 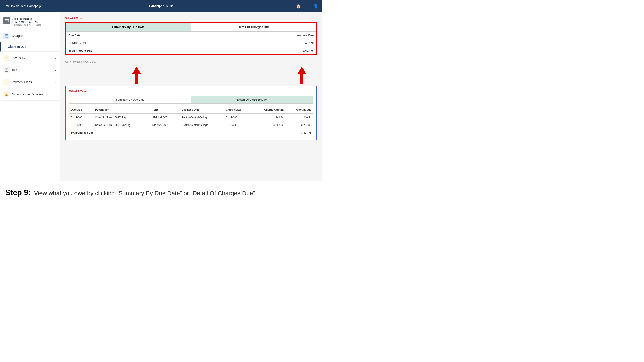 I want to click on sidebar-payment-plans-label: Payment Plans, so click(x=22, y=82).